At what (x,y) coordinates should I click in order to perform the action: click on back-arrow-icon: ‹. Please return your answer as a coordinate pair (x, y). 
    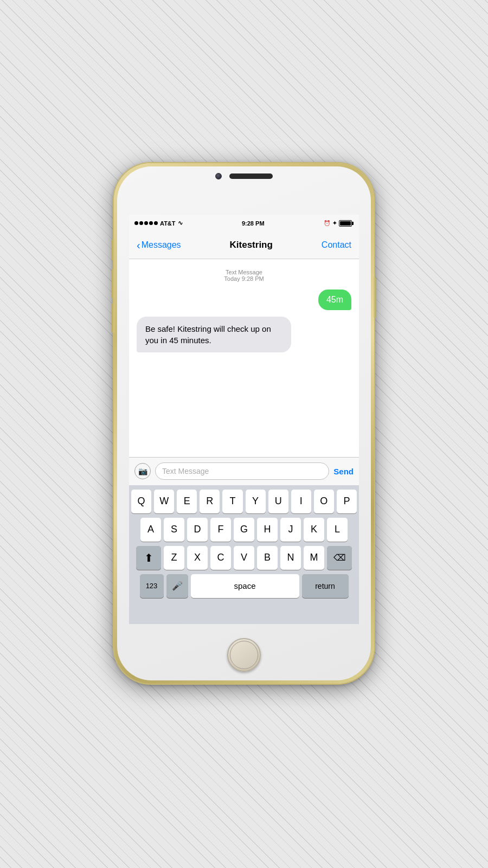
    Looking at the image, I should click on (139, 245).